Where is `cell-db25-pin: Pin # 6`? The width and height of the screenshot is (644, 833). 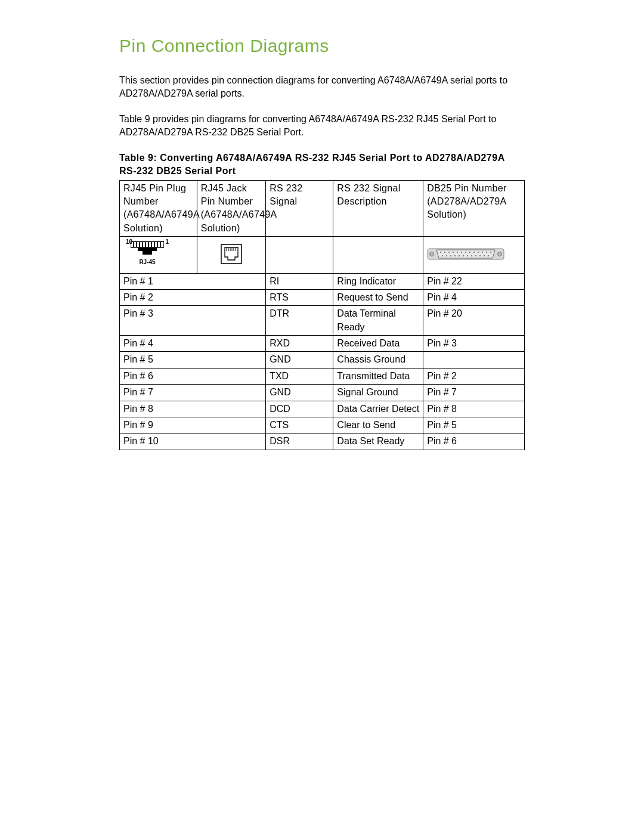
cell-db25-pin: Pin # 6 is located at coordinates (474, 441).